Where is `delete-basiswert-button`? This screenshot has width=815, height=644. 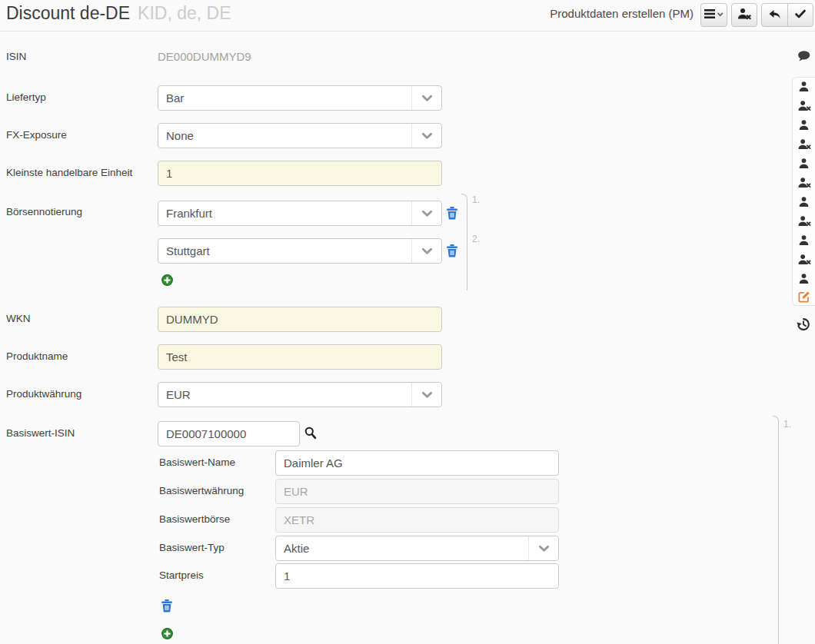 delete-basiswert-button is located at coordinates (167, 606).